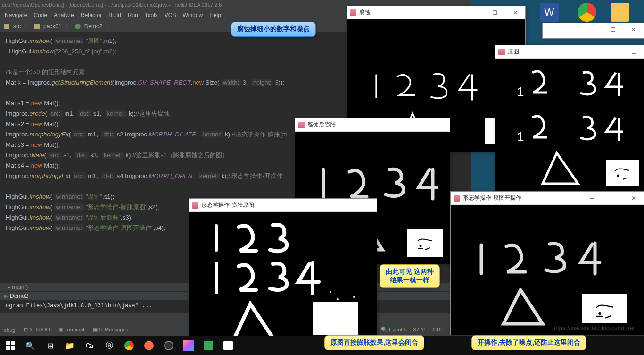 The height and width of the screenshot is (355, 644). Describe the element at coordinates (93, 26) in the screenshot. I see `breadcrumb-cls: Demo2` at that location.